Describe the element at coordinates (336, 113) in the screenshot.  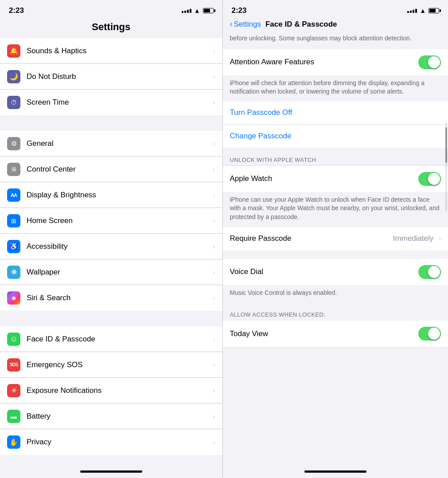
I see `turn-passcode-off-row: Turn Passcode Off` at that location.